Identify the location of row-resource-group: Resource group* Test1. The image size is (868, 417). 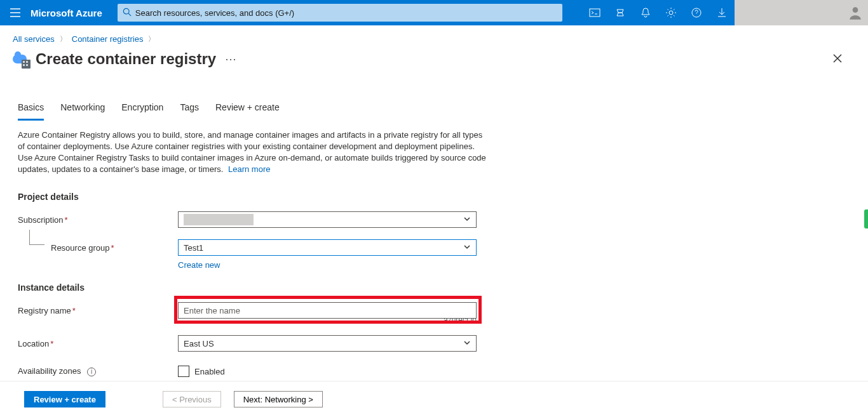
(434, 248).